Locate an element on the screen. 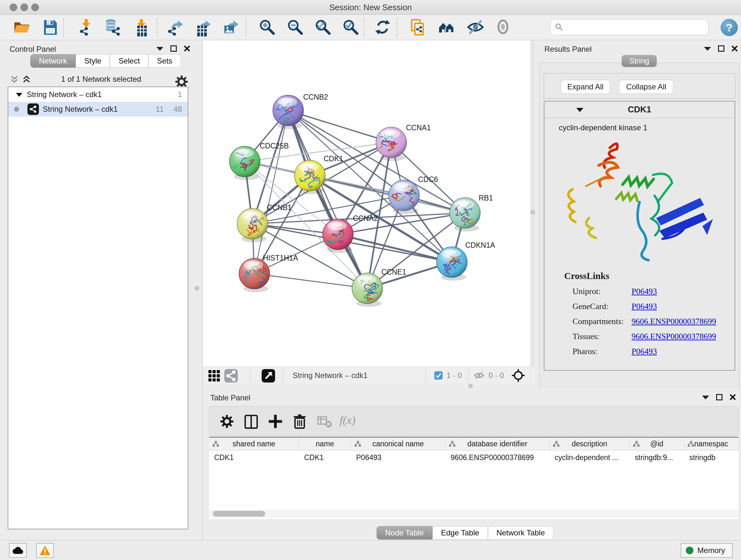 The image size is (741, 560). grid-view-icon is located at coordinates (214, 376).